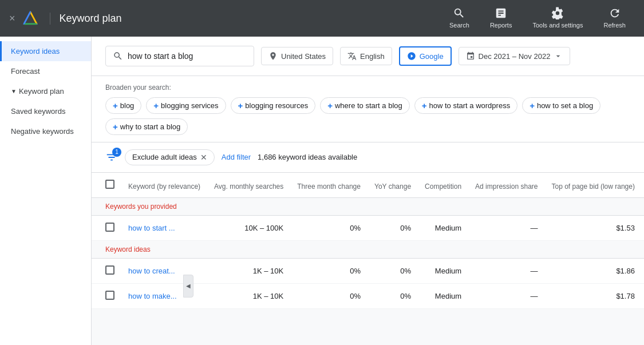  I want to click on th-top-bid-low: Top of page bid (low range), so click(593, 185).